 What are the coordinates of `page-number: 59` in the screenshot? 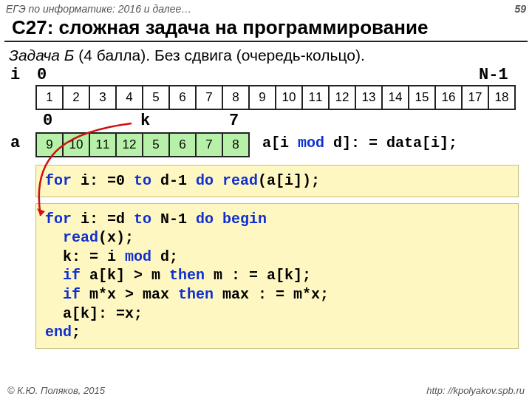 It's located at (520, 9).